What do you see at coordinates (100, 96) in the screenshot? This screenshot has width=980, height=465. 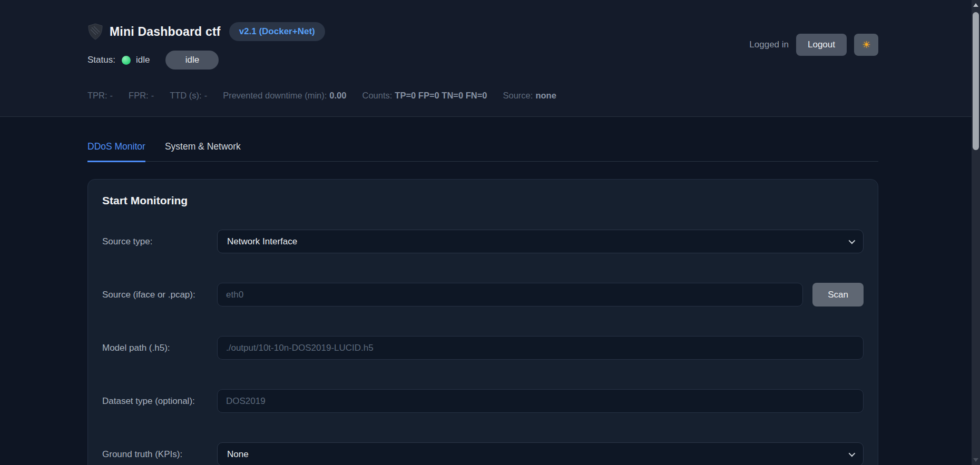 I see `metric-tpr: TPR:-` at bounding box center [100, 96].